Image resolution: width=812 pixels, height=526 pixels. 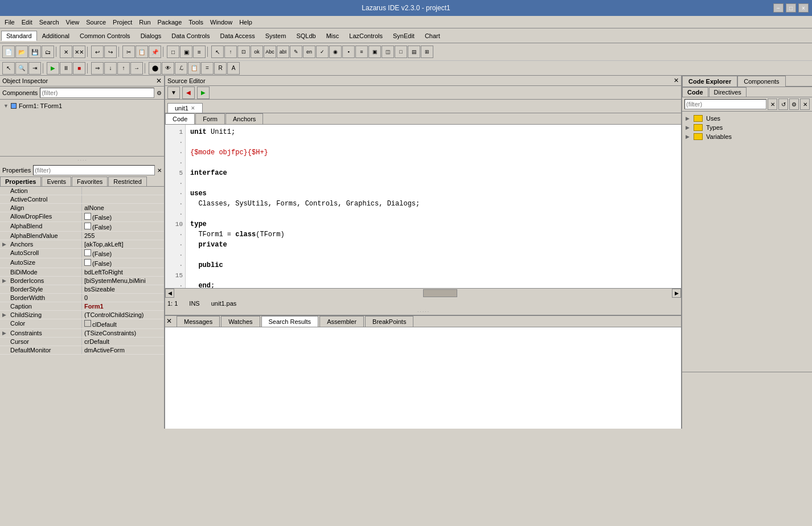 What do you see at coordinates (145, 22) in the screenshot?
I see `menu-run: Run` at bounding box center [145, 22].